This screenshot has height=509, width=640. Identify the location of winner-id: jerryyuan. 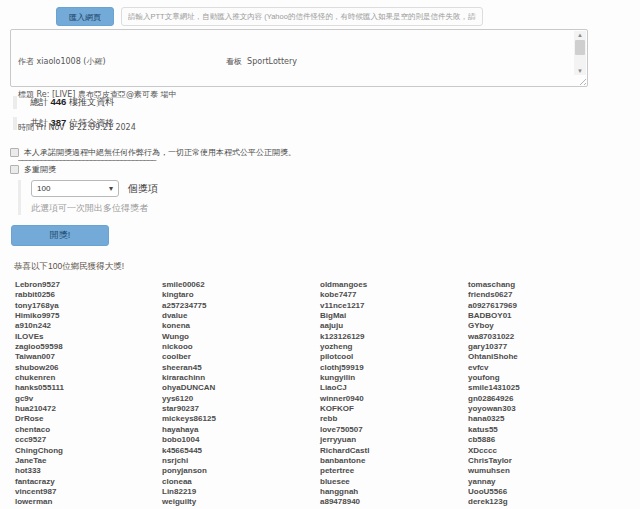
(394, 440).